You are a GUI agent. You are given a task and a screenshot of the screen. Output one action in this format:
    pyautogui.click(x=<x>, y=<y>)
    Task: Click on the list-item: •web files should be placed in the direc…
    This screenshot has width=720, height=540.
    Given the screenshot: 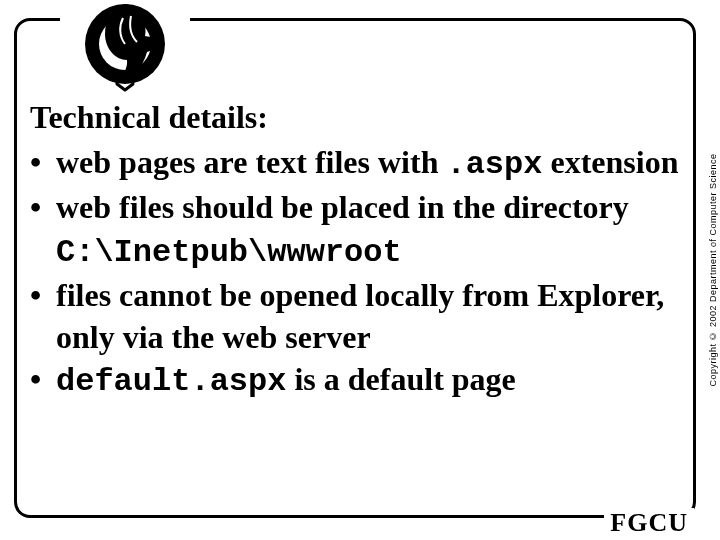 What is the action you would take?
    pyautogui.click(x=357, y=230)
    